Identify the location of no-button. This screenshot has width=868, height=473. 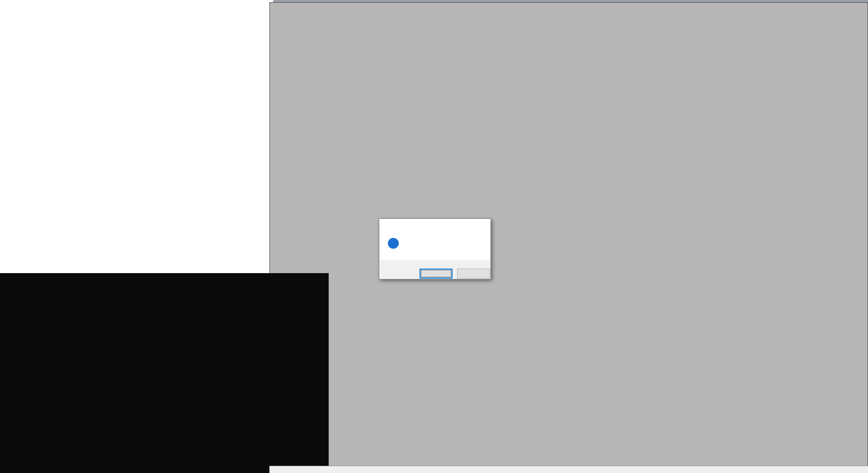
(474, 274).